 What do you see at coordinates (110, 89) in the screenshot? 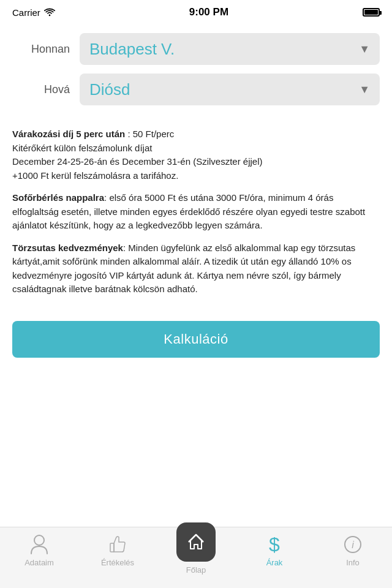
I see `to-value: Diósd` at bounding box center [110, 89].